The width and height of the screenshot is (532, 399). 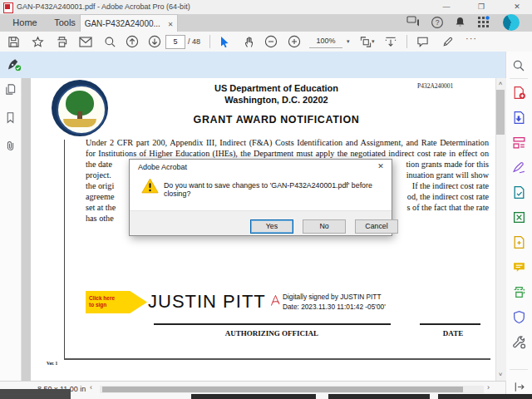 I want to click on export-pdf-icon, so click(x=519, y=117).